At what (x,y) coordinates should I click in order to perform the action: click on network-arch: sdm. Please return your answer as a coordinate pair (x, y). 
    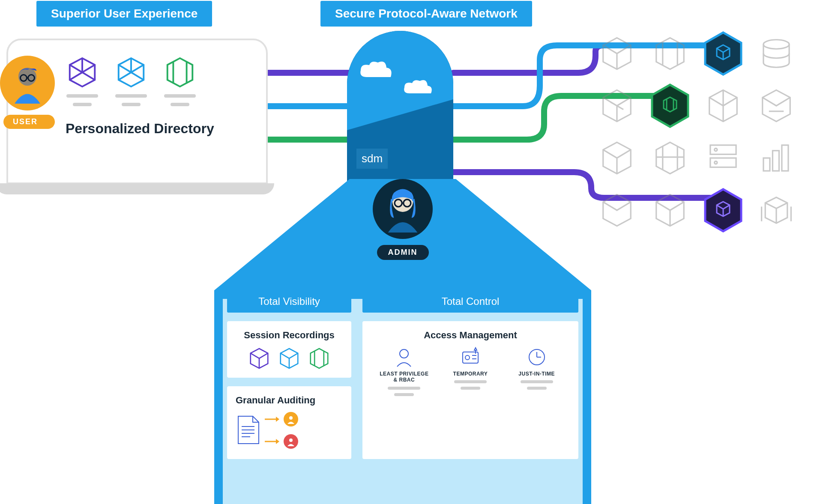
    Looking at the image, I should click on (400, 108).